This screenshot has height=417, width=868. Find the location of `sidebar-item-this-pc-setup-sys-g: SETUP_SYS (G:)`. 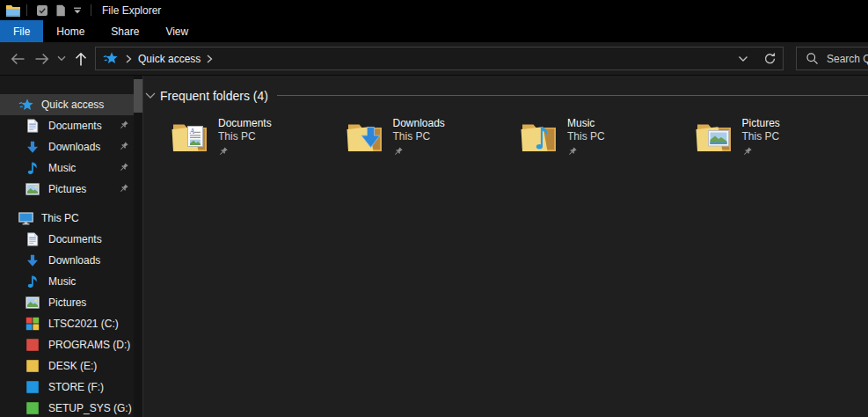

sidebar-item-this-pc-setup-sys-g: SETUP_SYS (G:) is located at coordinates (67, 407).